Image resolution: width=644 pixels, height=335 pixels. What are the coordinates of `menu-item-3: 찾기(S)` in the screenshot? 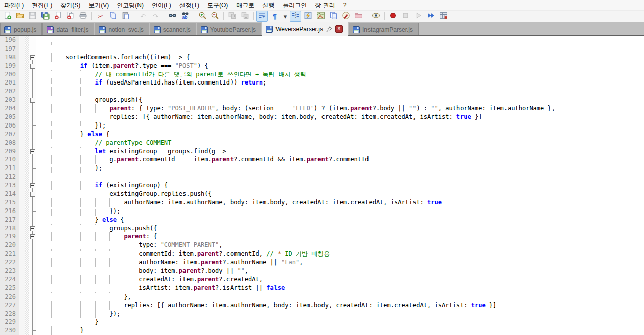 It's located at (70, 5).